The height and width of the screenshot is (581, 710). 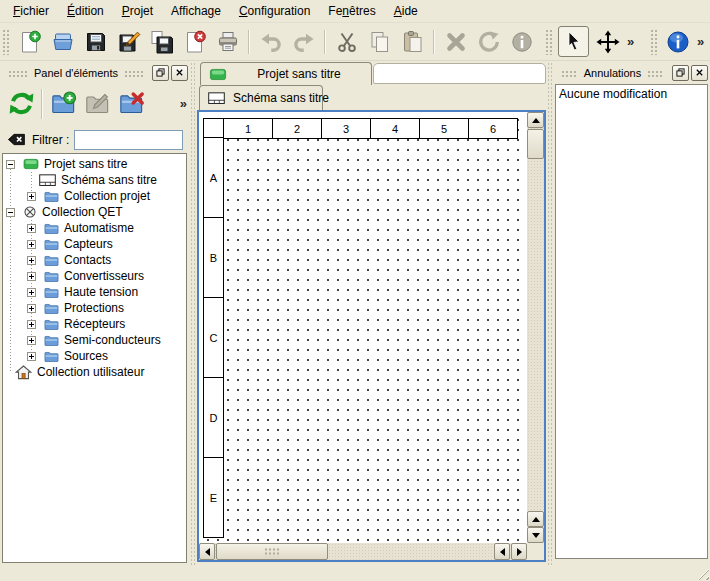 I want to click on folder-icon, so click(x=52, y=244).